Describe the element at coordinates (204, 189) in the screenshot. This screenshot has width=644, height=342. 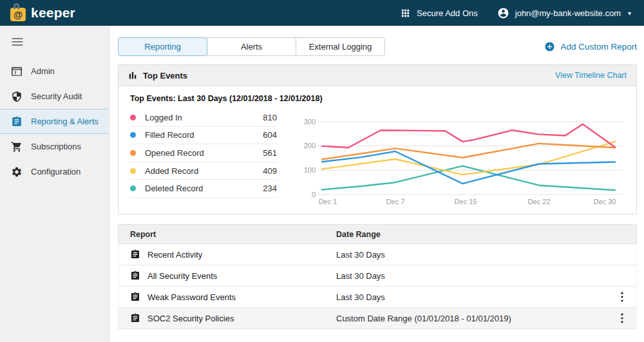
I see `legend-item-deleted-record: Deleted Record 234` at that location.